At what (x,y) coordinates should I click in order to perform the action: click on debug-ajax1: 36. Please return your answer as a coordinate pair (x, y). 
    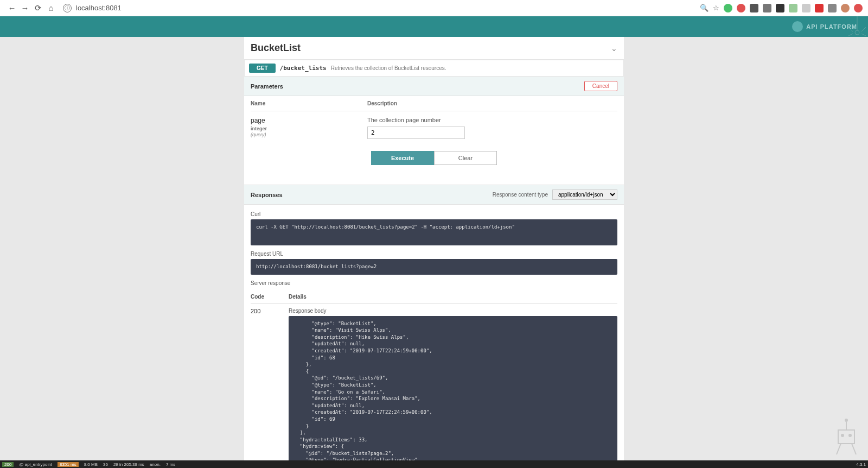
    Looking at the image, I should click on (105, 465).